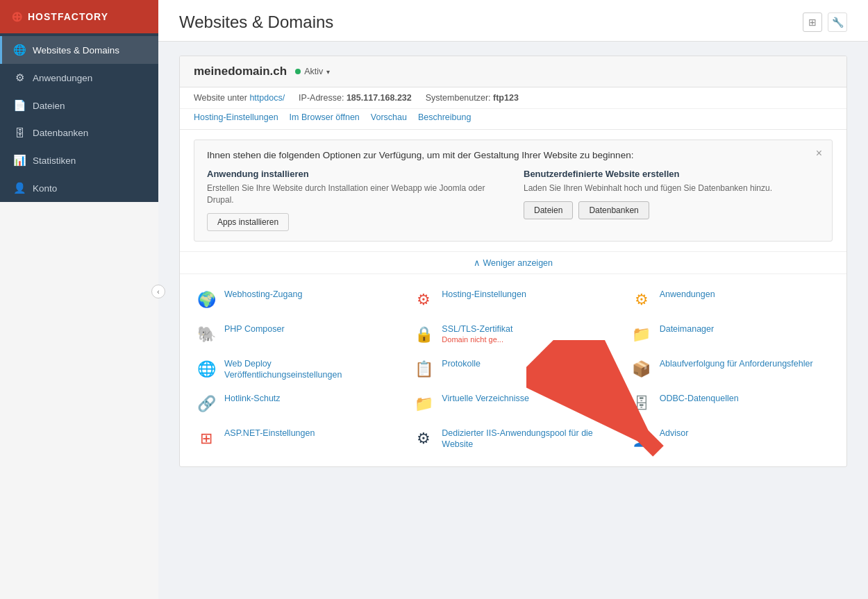 This screenshot has width=868, height=599. Describe the element at coordinates (528, 339) in the screenshot. I see `ssl-sub: Domain nicht ge...` at that location.